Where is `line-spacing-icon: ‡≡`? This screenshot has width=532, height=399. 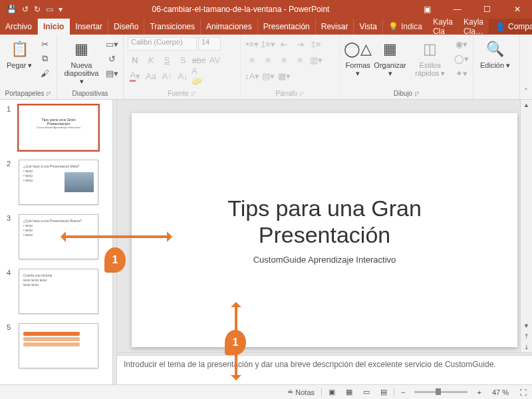
line-spacing-icon: ‡≡ is located at coordinates (316, 44).